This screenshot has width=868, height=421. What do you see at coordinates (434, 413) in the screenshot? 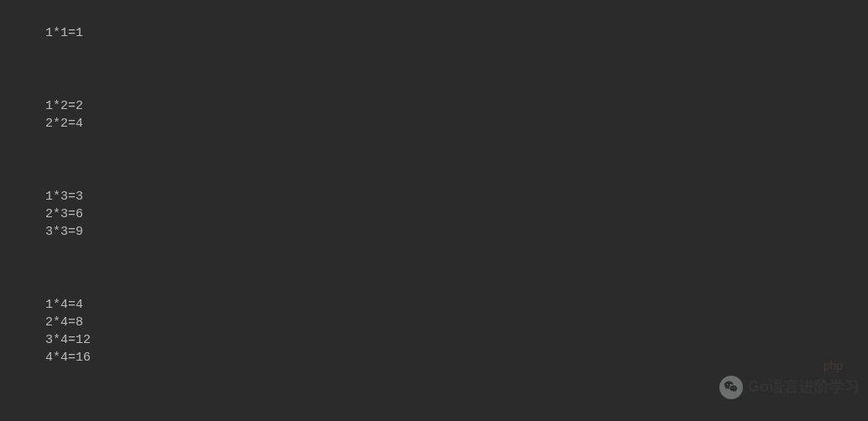
I see `table-row: 1*5=5 2*5=10 3*5=15 4*5=20 5*5=25` at bounding box center [434, 413].